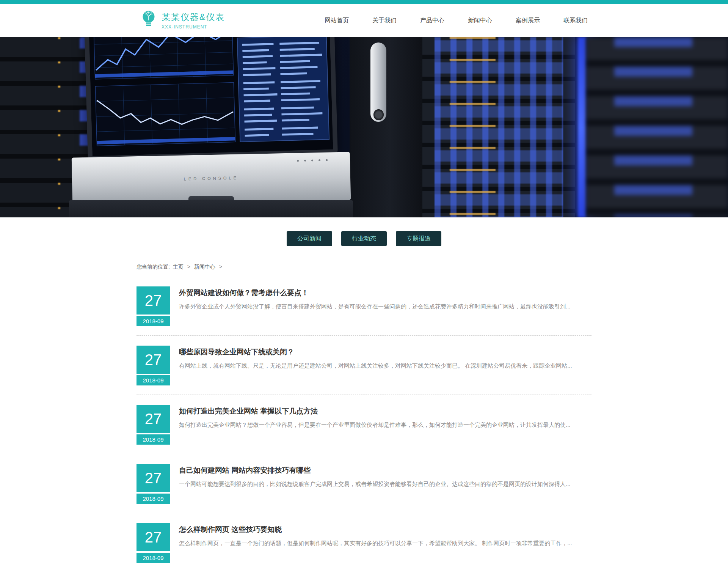  What do you see at coordinates (419, 239) in the screenshot?
I see `tab-special-report: 专题报道` at bounding box center [419, 239].